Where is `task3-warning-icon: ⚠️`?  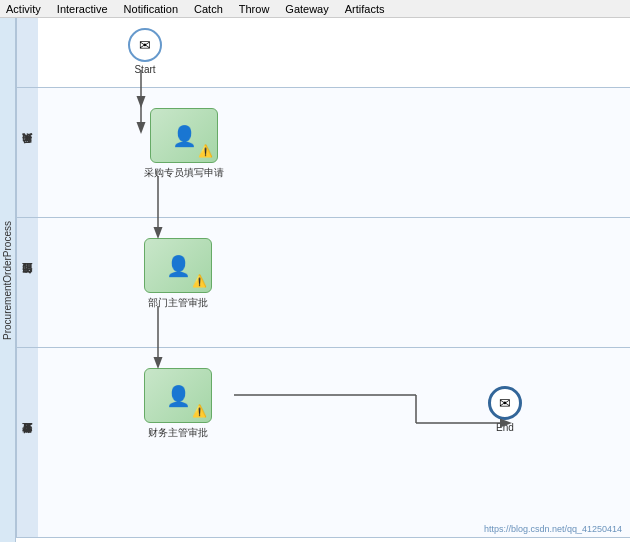 task3-warning-icon: ⚠️ is located at coordinates (200, 411).